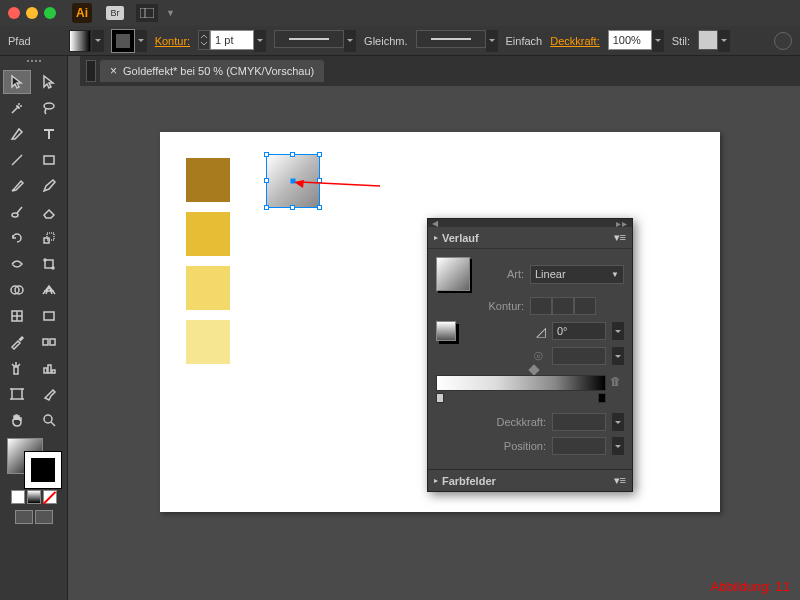  Describe the element at coordinates (17, 394) in the screenshot. I see `artboard-tool` at that location.